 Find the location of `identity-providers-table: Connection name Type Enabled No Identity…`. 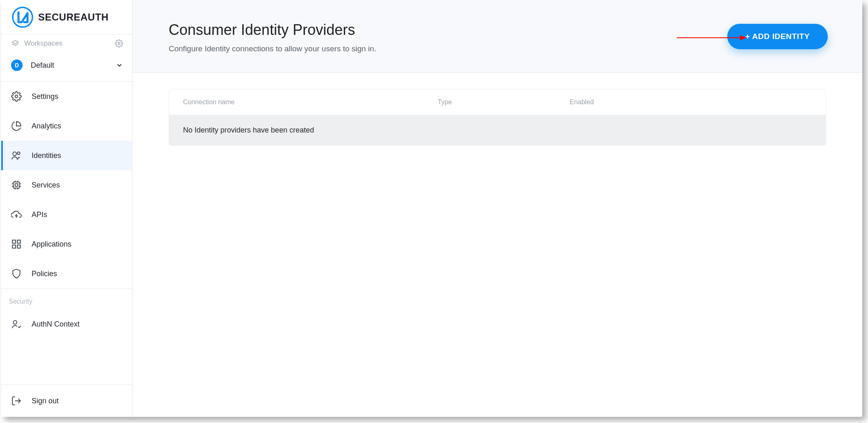

identity-providers-table: Connection name Type Enabled No Identity… is located at coordinates (497, 117).